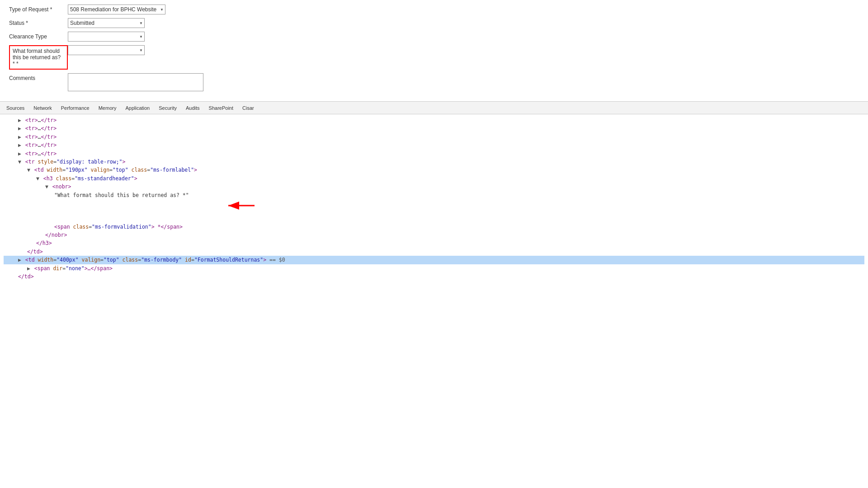  I want to click on toggle-tr1: ▶, so click(21, 120).